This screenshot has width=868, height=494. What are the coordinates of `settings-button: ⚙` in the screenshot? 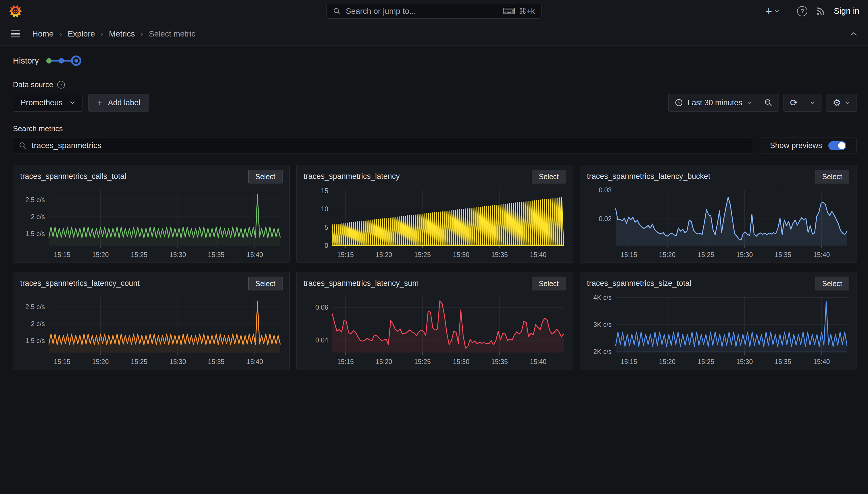 It's located at (841, 102).